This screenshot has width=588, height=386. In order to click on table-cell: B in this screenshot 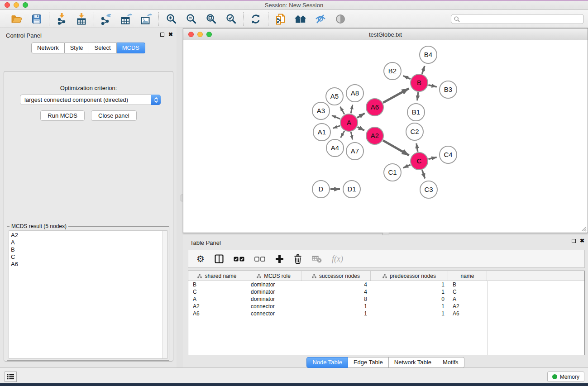, I will do `click(217, 285)`.